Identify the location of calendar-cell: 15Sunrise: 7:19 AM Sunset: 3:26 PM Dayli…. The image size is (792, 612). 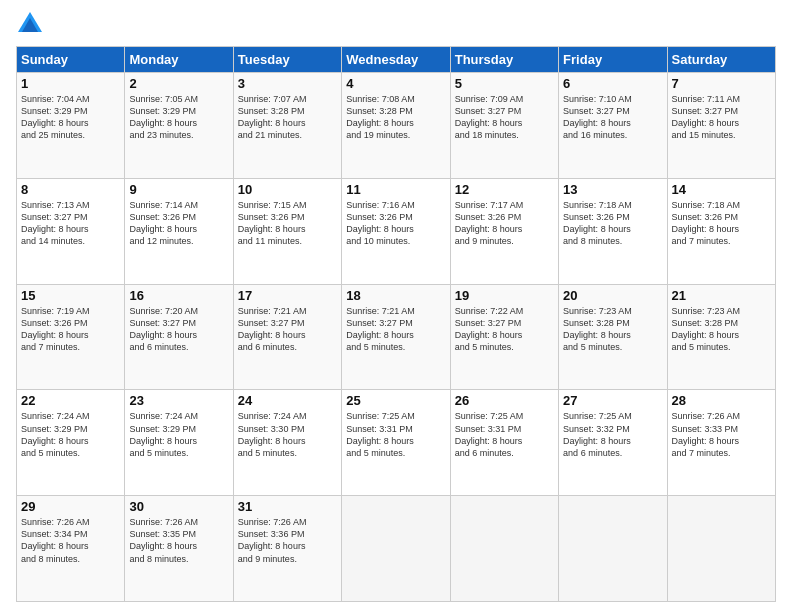
(71, 337).